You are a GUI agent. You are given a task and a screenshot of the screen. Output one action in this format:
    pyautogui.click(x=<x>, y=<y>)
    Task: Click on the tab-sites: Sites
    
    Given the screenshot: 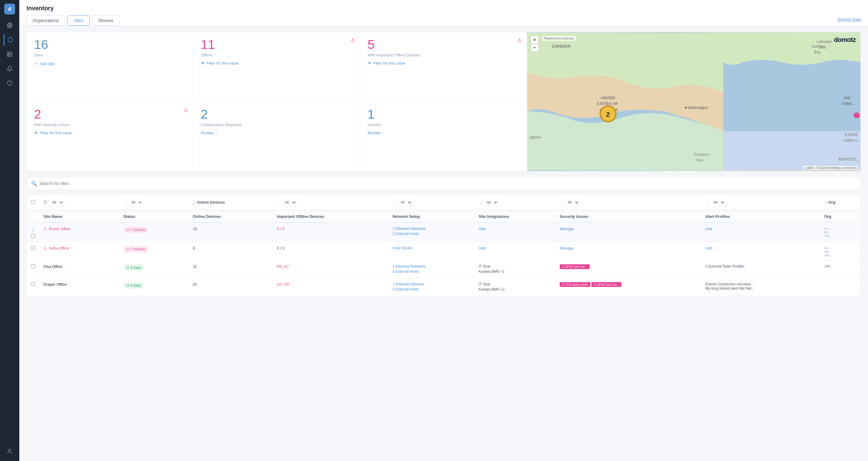 What is the action you would take?
    pyautogui.click(x=79, y=21)
    